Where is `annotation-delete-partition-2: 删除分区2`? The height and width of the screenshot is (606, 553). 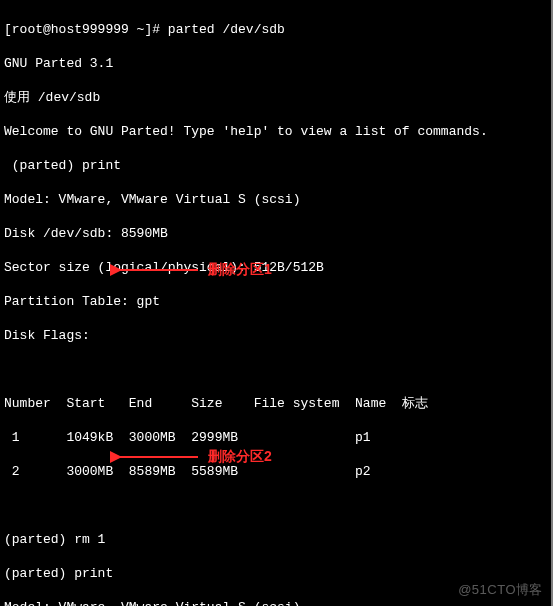
annotation-delete-partition-2: 删除分区2 is located at coordinates (191, 456).